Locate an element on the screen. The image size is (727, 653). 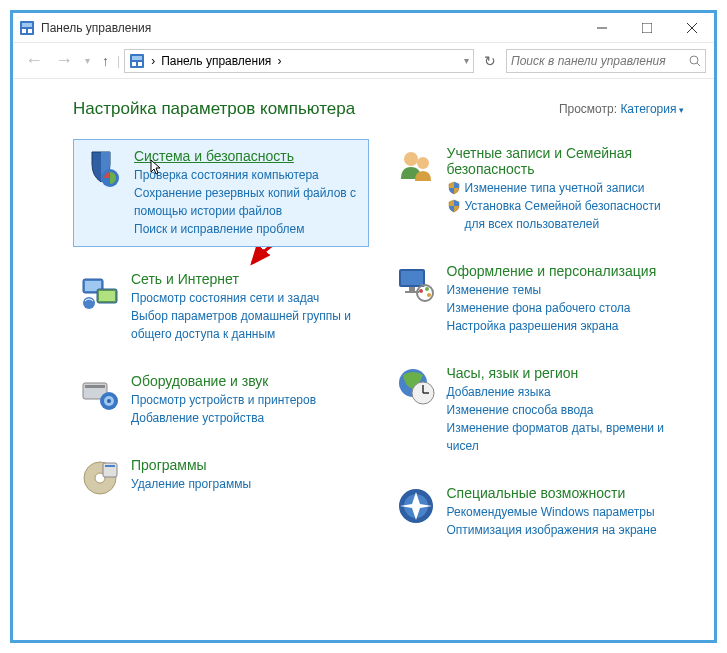
category-network: Сеть и ИнтернетПросмотр состояния сети и… is located at coordinates (221, 307).